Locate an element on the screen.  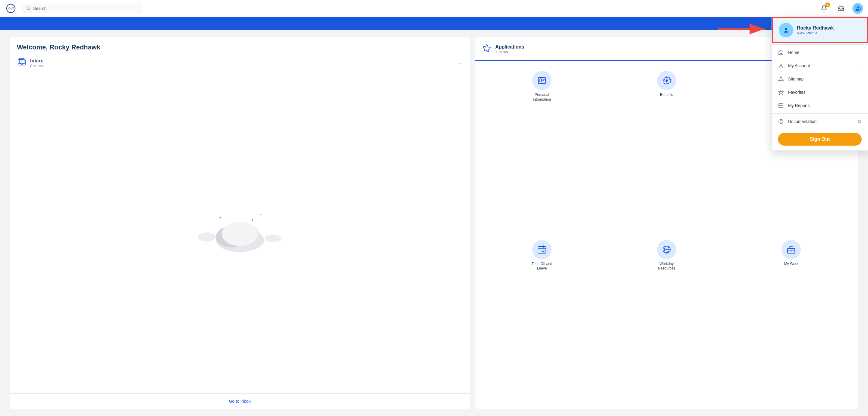
notification-count: 2 is located at coordinates (828, 5).